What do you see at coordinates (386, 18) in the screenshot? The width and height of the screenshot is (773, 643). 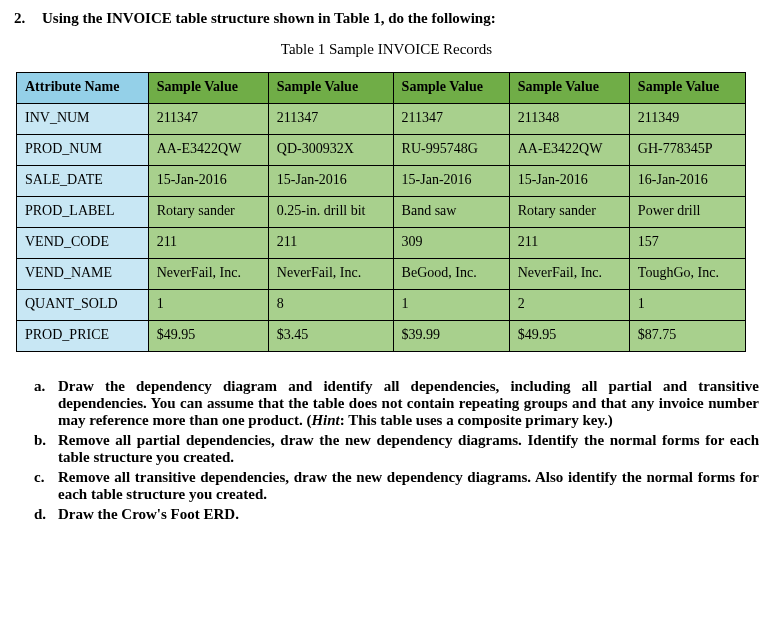 I see `question-heading: 2. Using the INVOICE table structure sho…` at bounding box center [386, 18].